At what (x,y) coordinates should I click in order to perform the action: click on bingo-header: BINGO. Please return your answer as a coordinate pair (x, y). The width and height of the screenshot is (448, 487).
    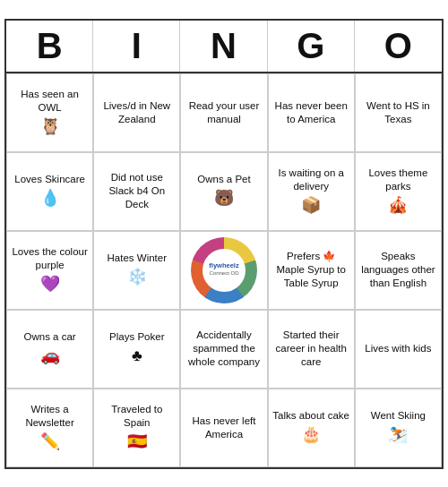
    Looking at the image, I should click on (224, 47).